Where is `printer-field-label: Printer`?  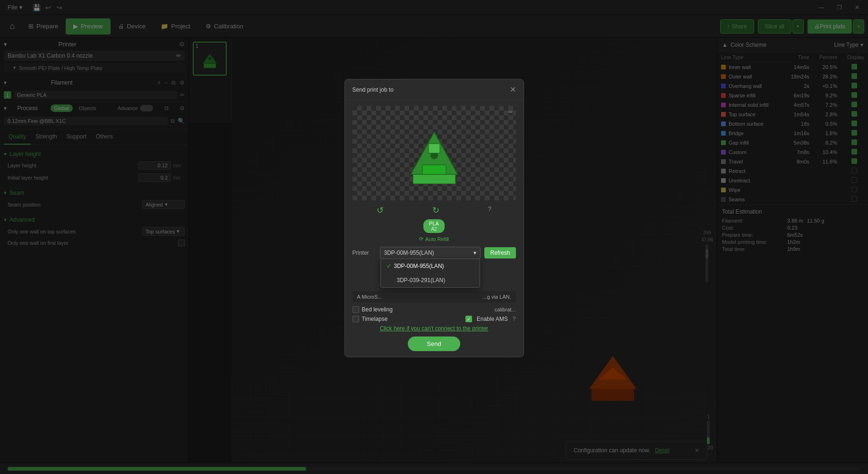
printer-field-label: Printer is located at coordinates (364, 253).